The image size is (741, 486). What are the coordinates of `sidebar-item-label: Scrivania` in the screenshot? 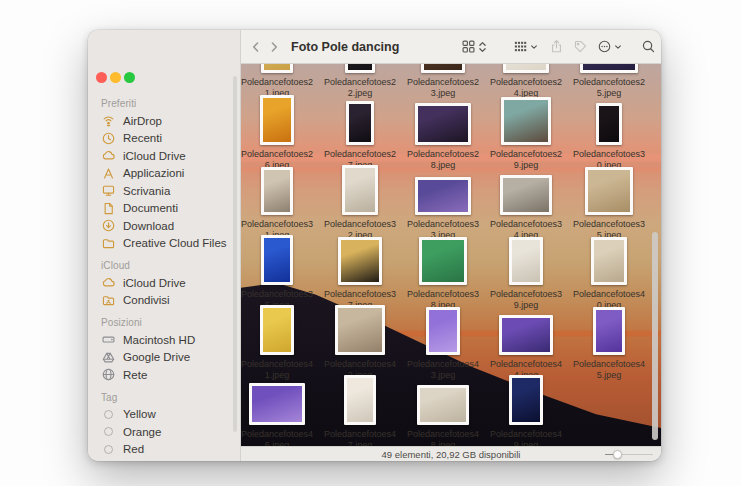 It's located at (146, 191).